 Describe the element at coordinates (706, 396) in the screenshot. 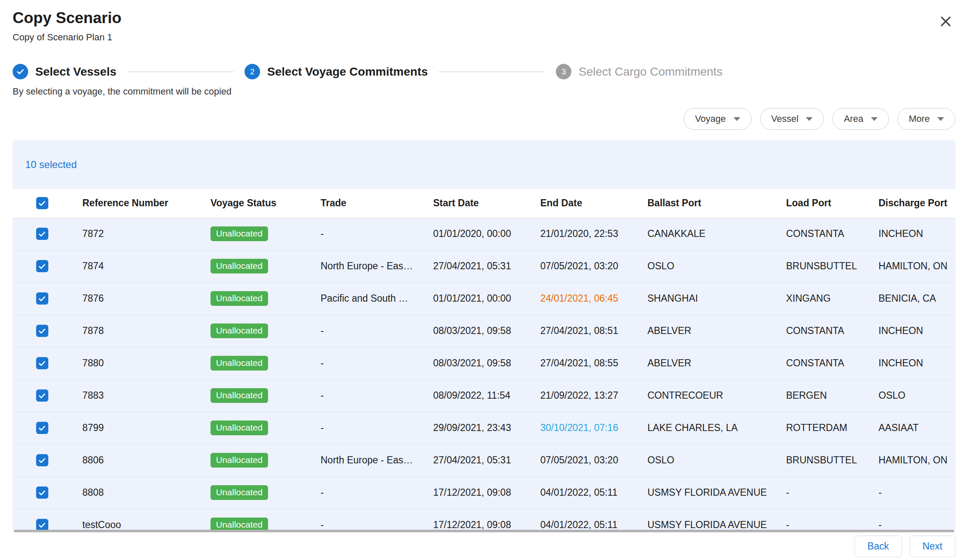

I see `cell-ballast-port: CONTRECOEUR` at that location.